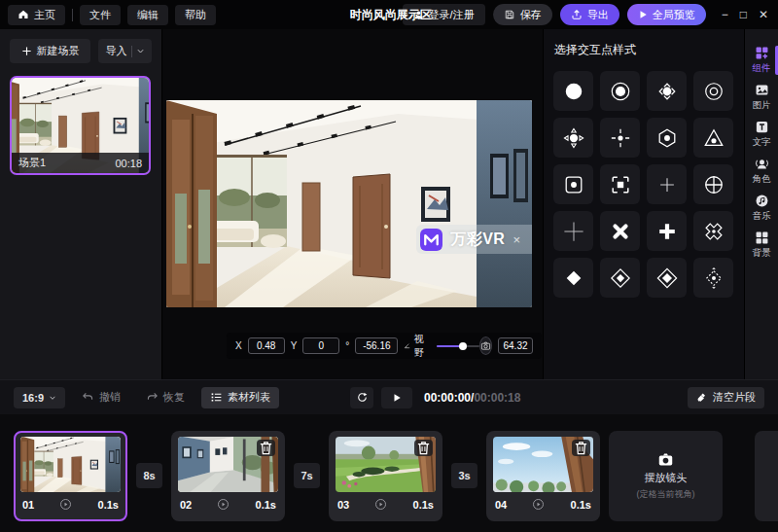  I want to click on sidebar-item-text: 文字, so click(761, 134).